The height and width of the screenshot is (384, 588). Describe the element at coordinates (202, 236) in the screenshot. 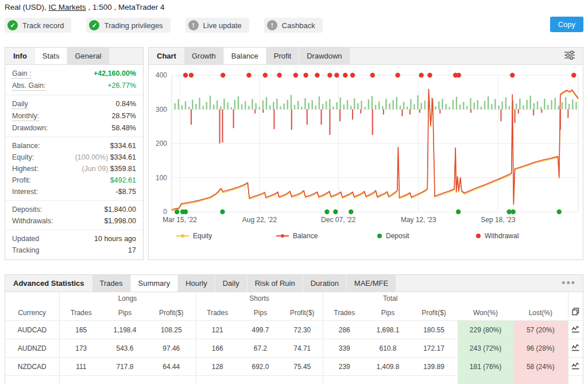

I see `legend-label: Equity` at that location.